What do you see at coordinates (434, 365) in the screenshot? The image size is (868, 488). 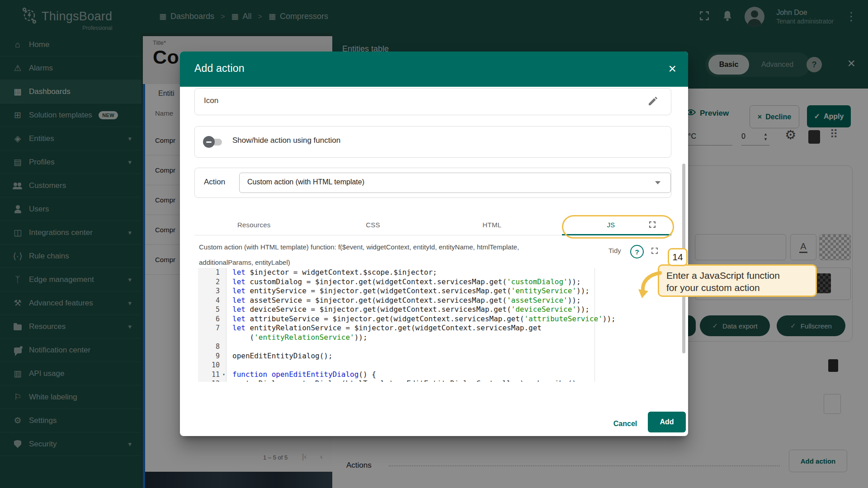 I see `code-line: 10` at bounding box center [434, 365].